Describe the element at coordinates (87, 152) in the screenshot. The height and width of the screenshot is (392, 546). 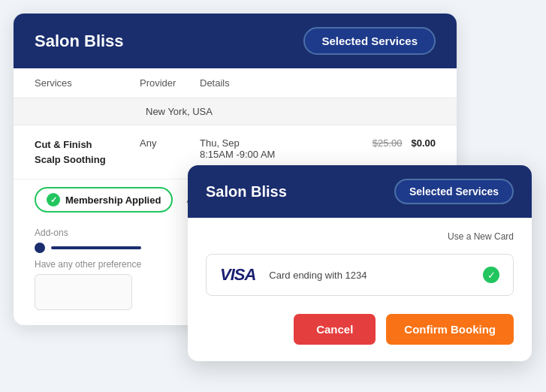
I see `service-name: Cut & FinishScalp Soothing` at that location.